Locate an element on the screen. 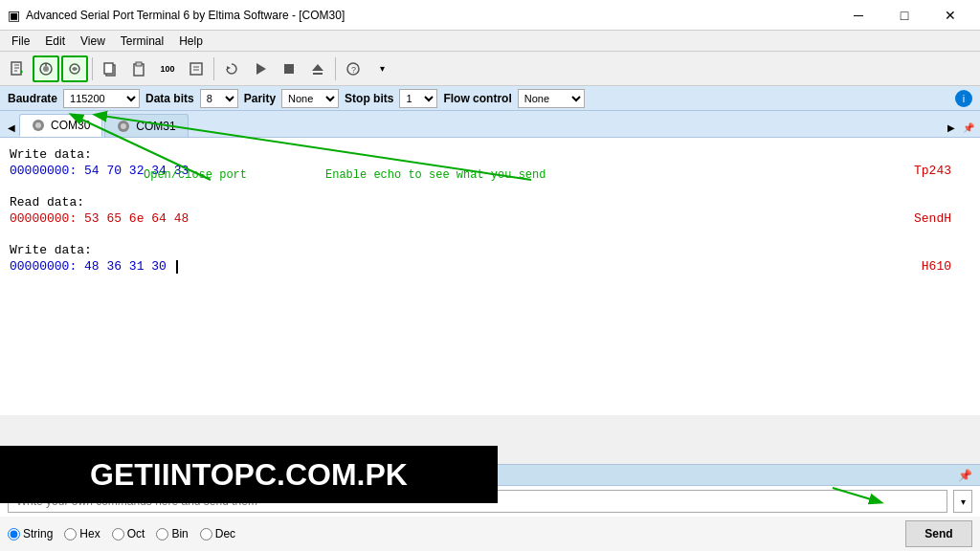  maximize-button: □ is located at coordinates (904, 15).